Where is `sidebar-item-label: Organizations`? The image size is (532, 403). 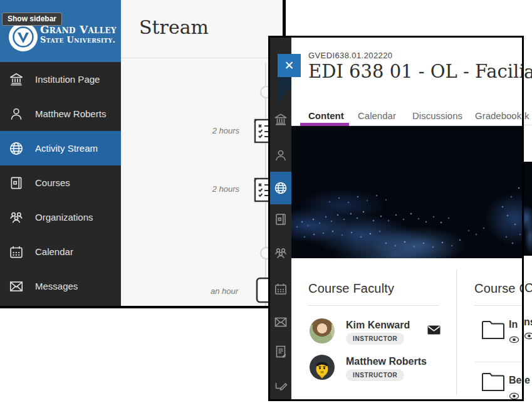 sidebar-item-label: Organizations is located at coordinates (64, 217).